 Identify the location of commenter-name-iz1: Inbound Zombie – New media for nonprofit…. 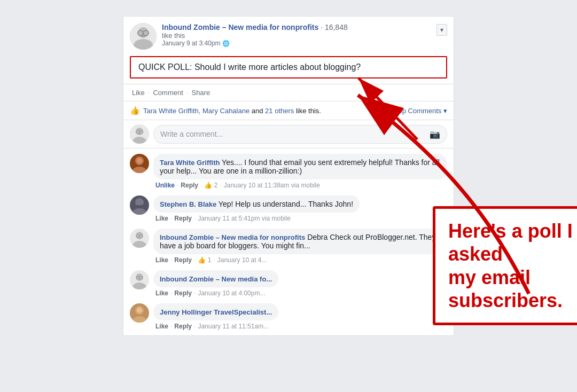
(232, 237).